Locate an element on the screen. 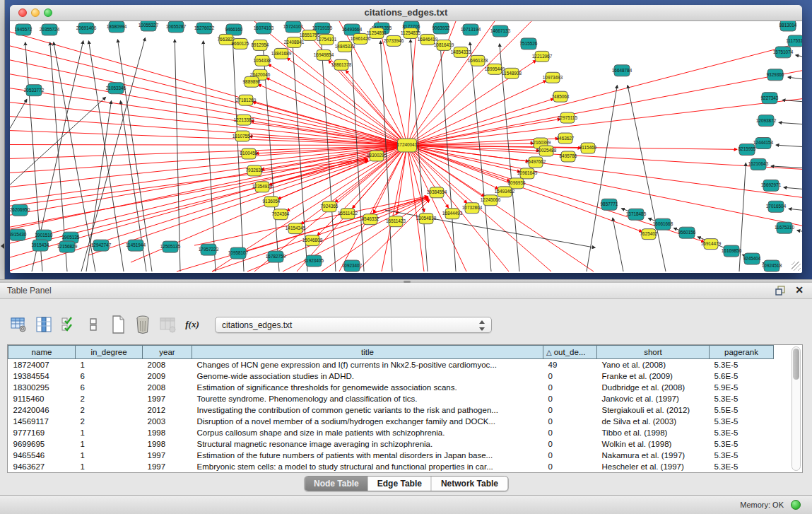 This screenshot has height=514, width=812. graph-node: 9466160 is located at coordinates (235, 30).